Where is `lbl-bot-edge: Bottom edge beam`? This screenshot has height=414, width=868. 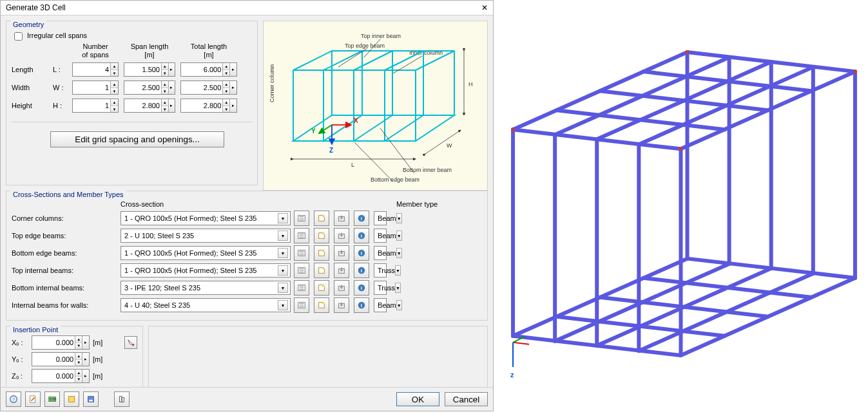 lbl-bot-edge: Bottom edge beam is located at coordinates (395, 180).